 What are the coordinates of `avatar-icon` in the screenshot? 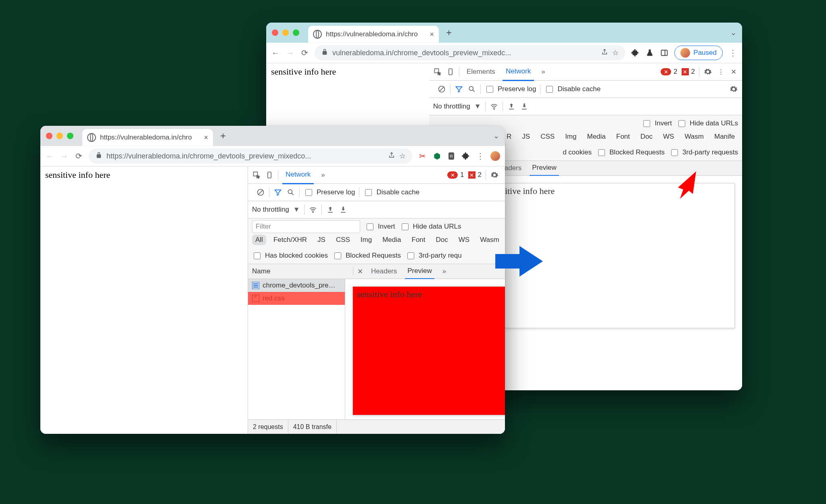 It's located at (495, 156).